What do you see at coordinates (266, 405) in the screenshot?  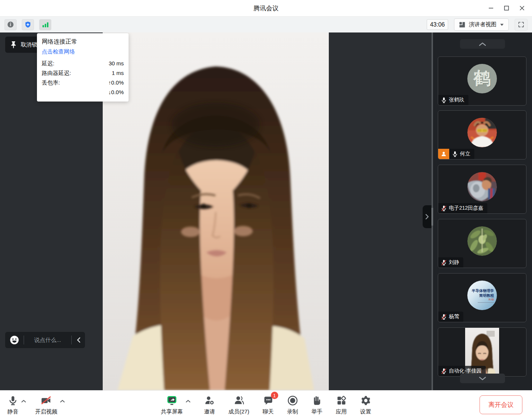 I see `toolbar-center-group: 共享屏幕 邀请` at bounding box center [266, 405].